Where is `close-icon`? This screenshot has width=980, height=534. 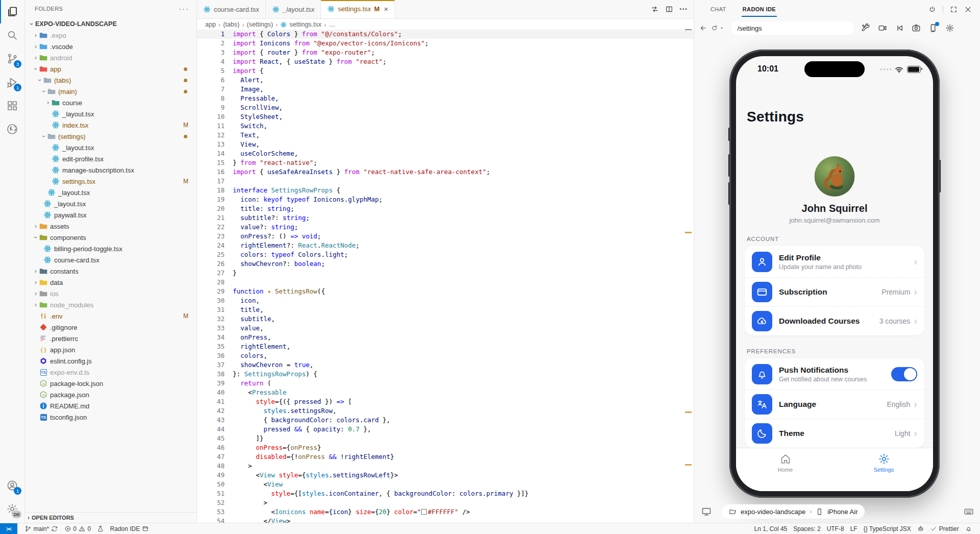 close-icon is located at coordinates (968, 9).